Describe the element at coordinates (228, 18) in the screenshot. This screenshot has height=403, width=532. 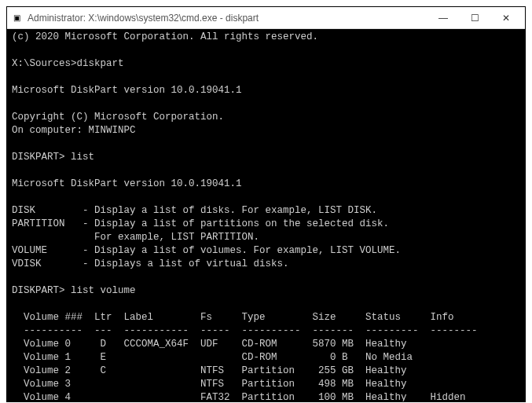
I see `window-title: Administrator: X:\windows\system32\cmd.e…` at that location.